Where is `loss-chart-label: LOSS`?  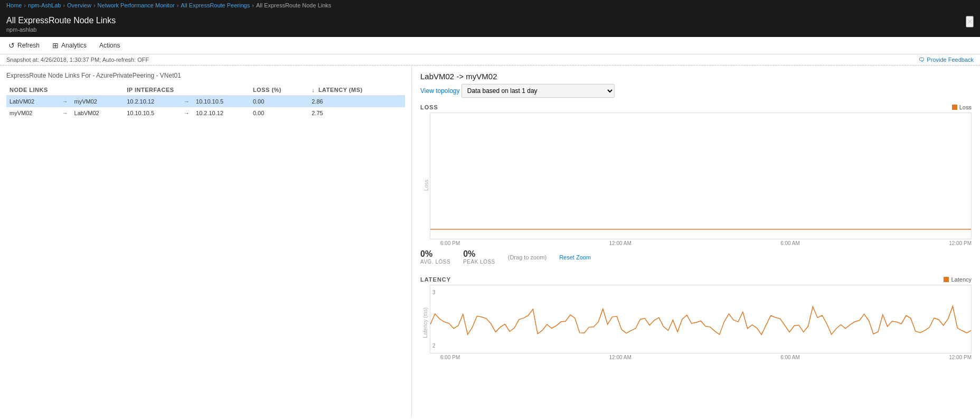
loss-chart-label: LOSS is located at coordinates (429, 107).